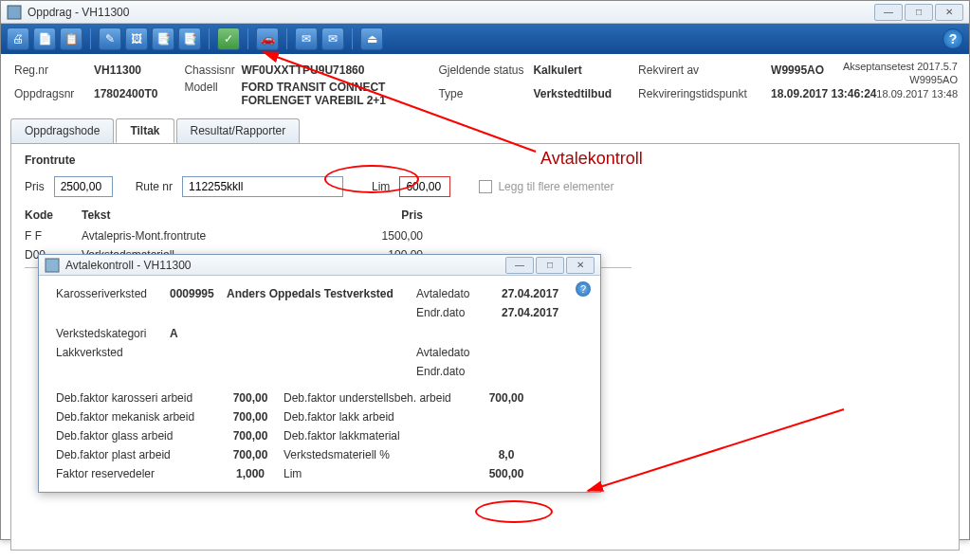  What do you see at coordinates (901, 80) in the screenshot?
I see `meta-right: Akseptansetest 2017.5.7 W9995AO 18.09.20…` at bounding box center [901, 80].